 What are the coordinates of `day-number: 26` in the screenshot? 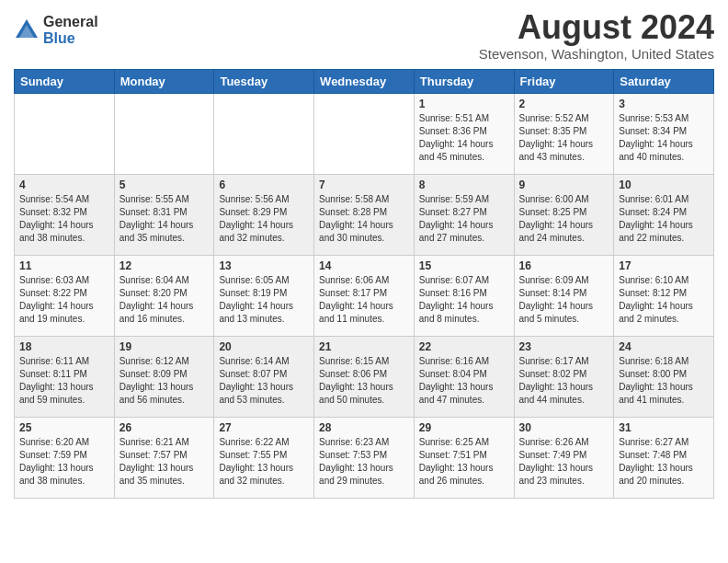 It's located at (165, 428).